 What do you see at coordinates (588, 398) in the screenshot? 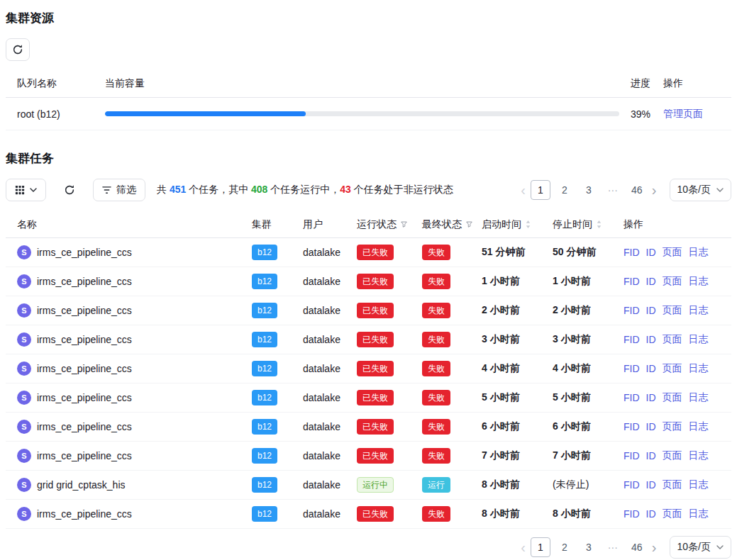
I see `stop-time: 5 小时前` at bounding box center [588, 398].